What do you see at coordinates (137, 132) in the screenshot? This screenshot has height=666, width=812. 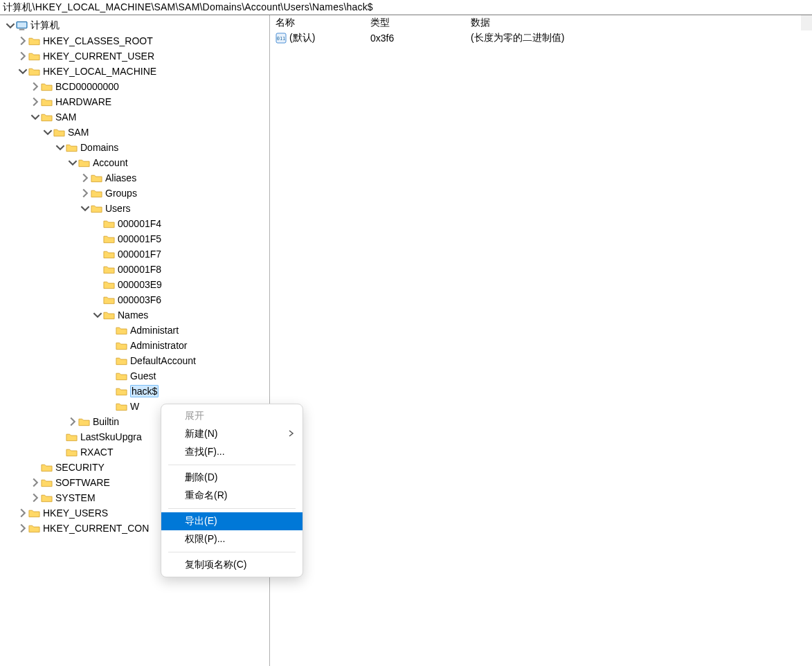 I see `tree-item-sam-inner: SAM` at bounding box center [137, 132].